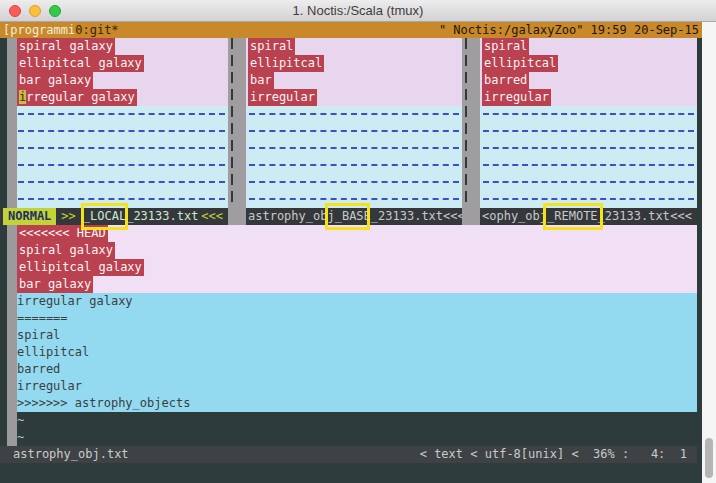 Image resolution: width=716 pixels, height=483 pixels. I want to click on local-pane: spiral galaxy ellipitcal galaxy bar gala…, so click(114, 132).